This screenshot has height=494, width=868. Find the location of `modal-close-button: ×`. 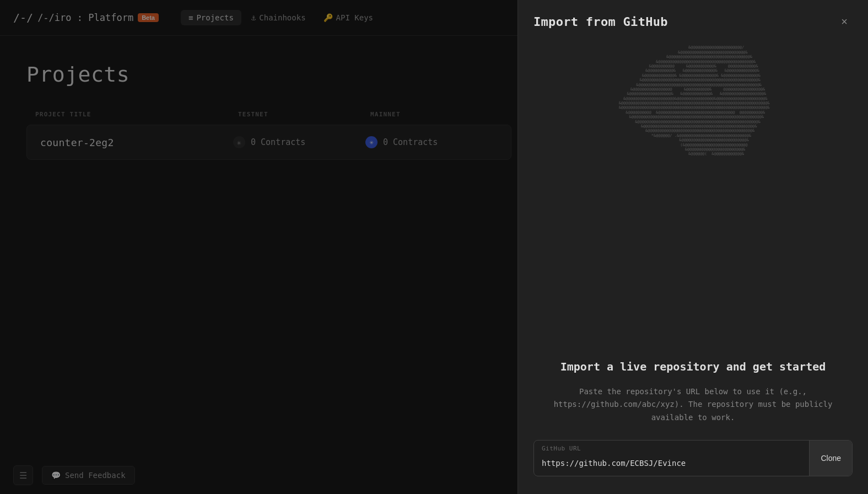

modal-close-button: × is located at coordinates (844, 22).